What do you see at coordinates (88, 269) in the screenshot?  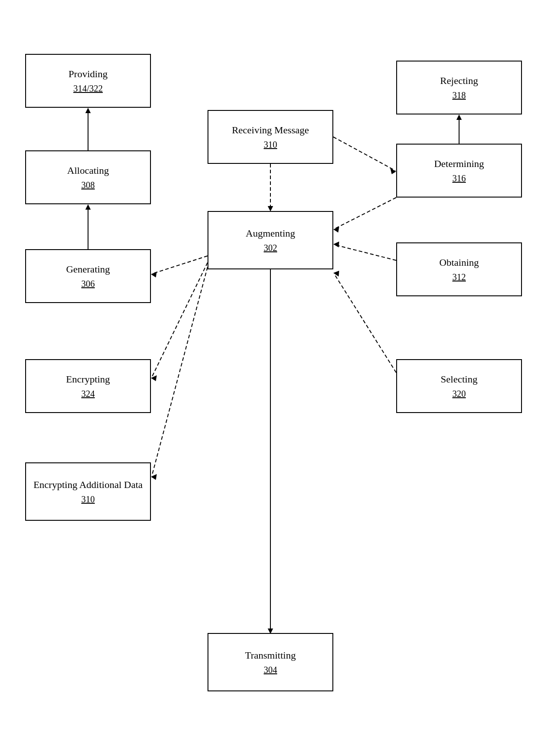 I see `box-label-generating: Generating` at bounding box center [88, 269].